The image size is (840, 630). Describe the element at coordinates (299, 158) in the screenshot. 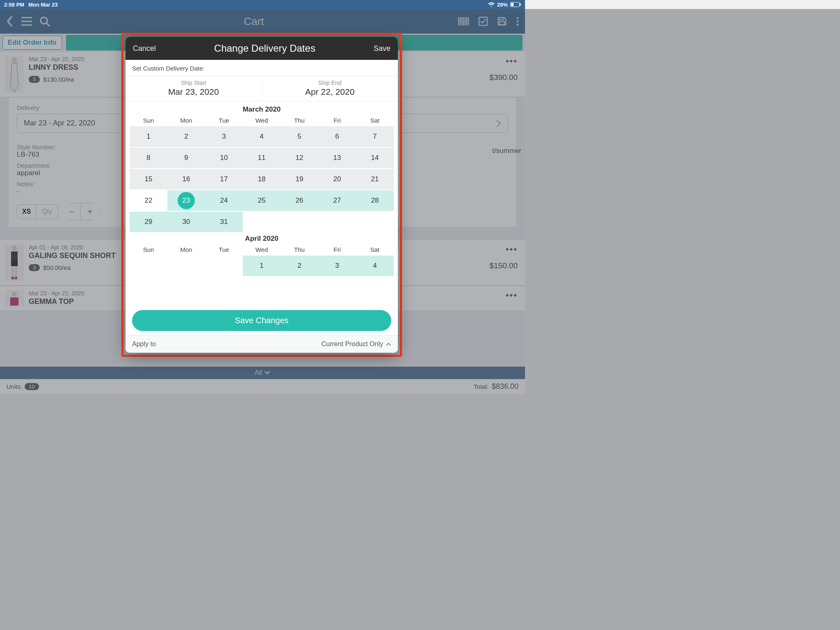

I see `calendar-day: 12` at that location.